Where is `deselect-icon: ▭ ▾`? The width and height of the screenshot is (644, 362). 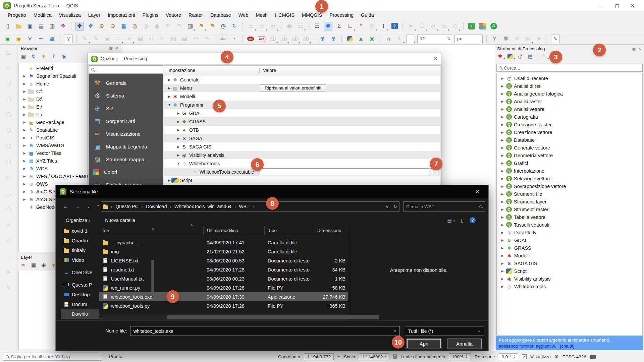
deselect-icon: ▭ ▾ is located at coordinates (273, 26).